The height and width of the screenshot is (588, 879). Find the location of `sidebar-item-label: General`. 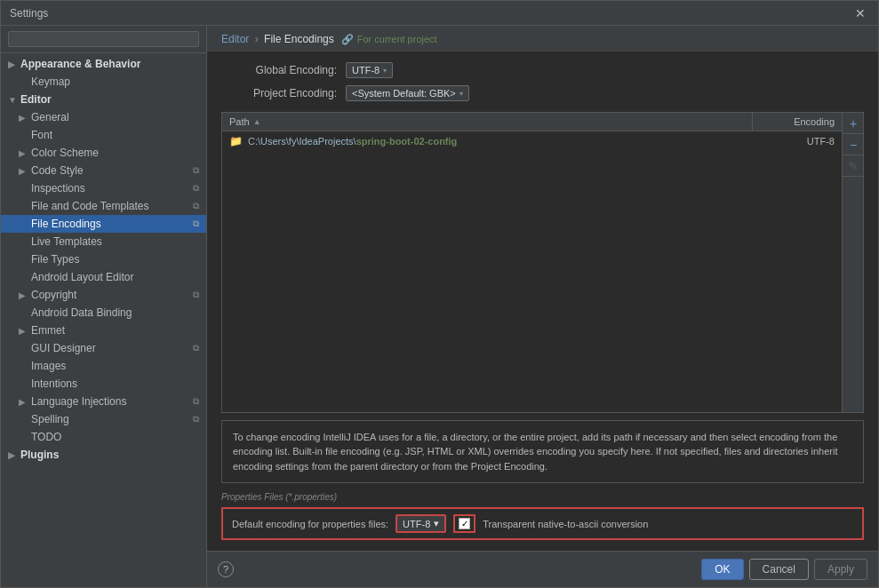

sidebar-item-label: General is located at coordinates (50, 117).